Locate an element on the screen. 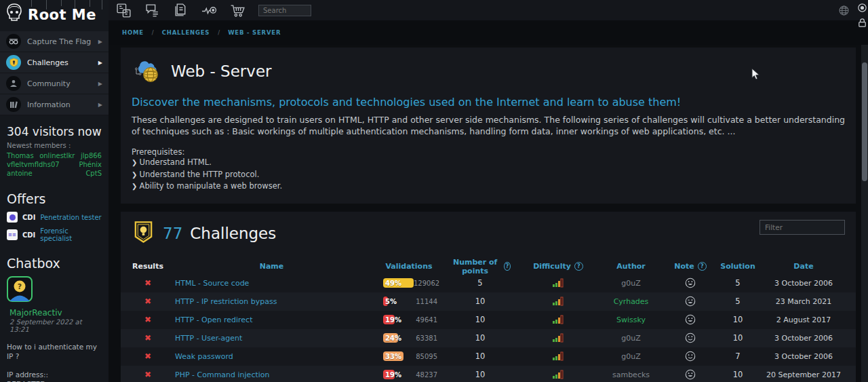  documents-icon is located at coordinates (180, 11).